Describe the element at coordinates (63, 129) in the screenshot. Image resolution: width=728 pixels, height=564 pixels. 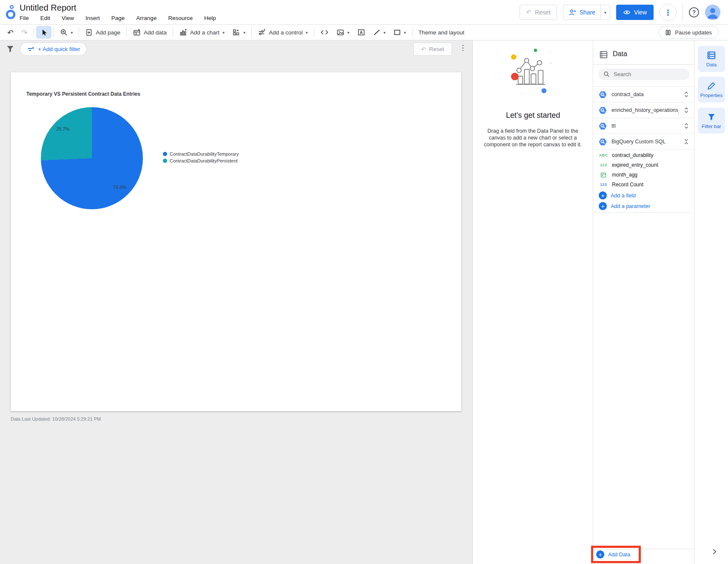
I see `pie-slice-label-persistent: 25.7%` at that location.